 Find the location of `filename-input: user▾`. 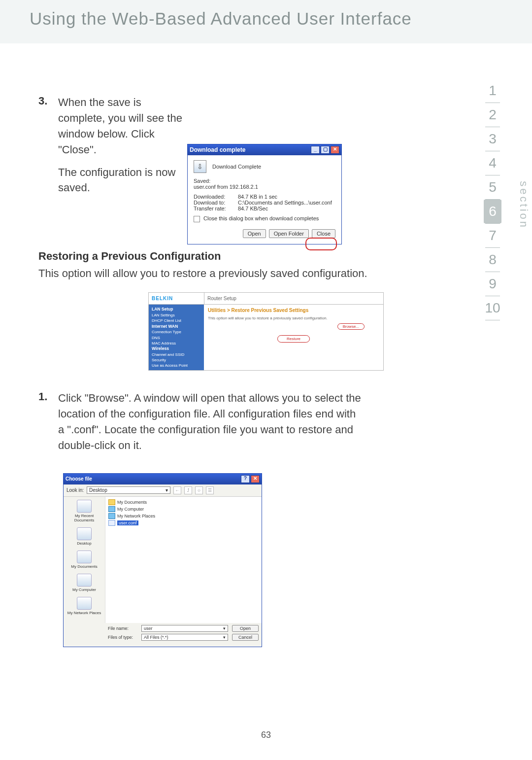

filename-input: user▾ is located at coordinates (185, 628).